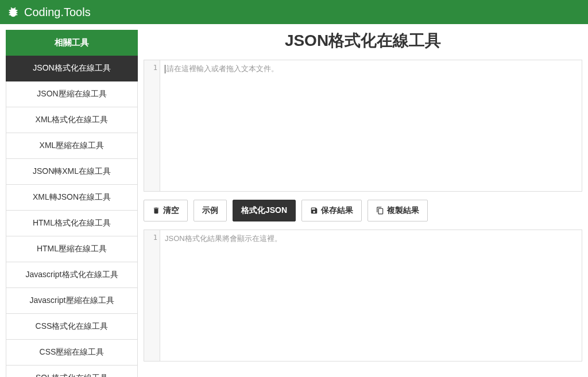 This screenshot has width=588, height=377. Describe the element at coordinates (223, 239) in the screenshot. I see `output-placeholder: JSON格式化結果將會顯示在這裡。` at that location.